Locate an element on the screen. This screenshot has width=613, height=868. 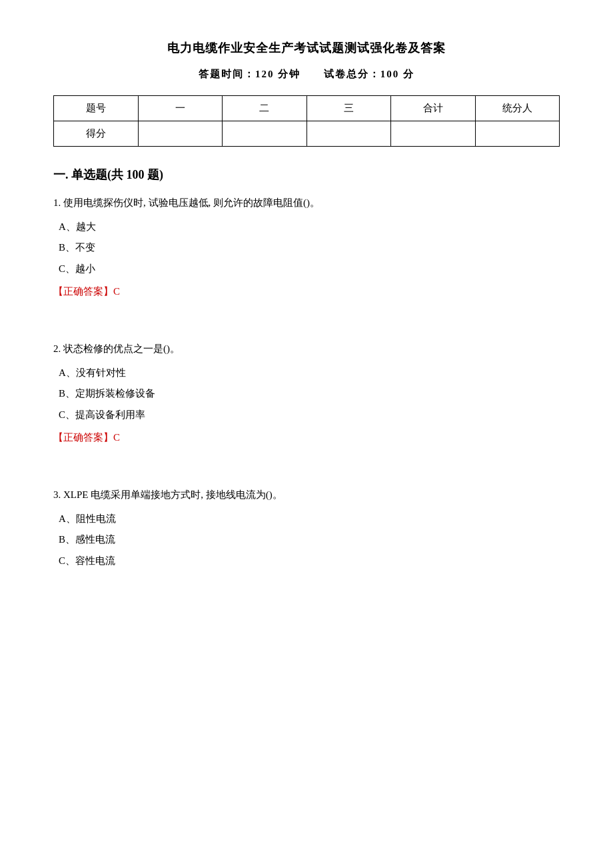
col-header-1: 一 is located at coordinates (180, 109).